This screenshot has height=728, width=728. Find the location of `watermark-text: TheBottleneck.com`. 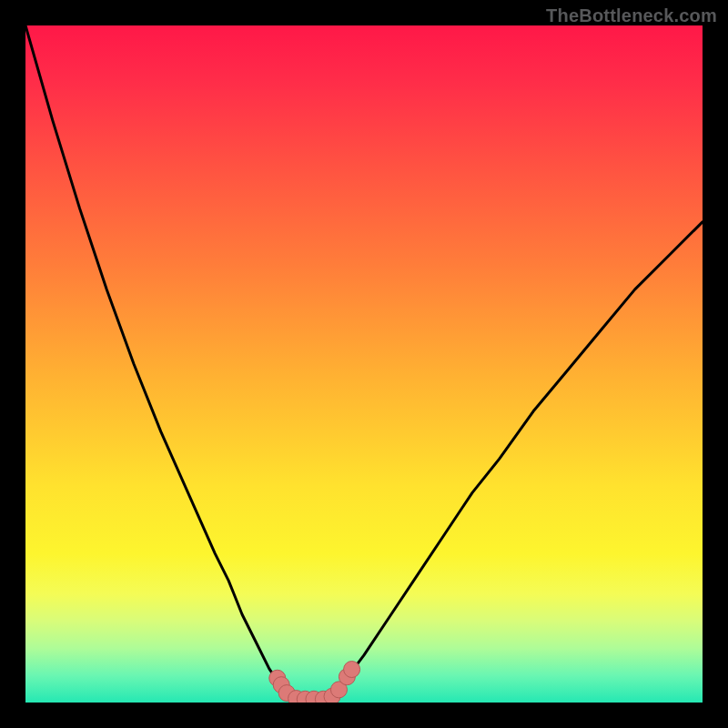

watermark-text: TheBottleneck.com is located at coordinates (632, 16).